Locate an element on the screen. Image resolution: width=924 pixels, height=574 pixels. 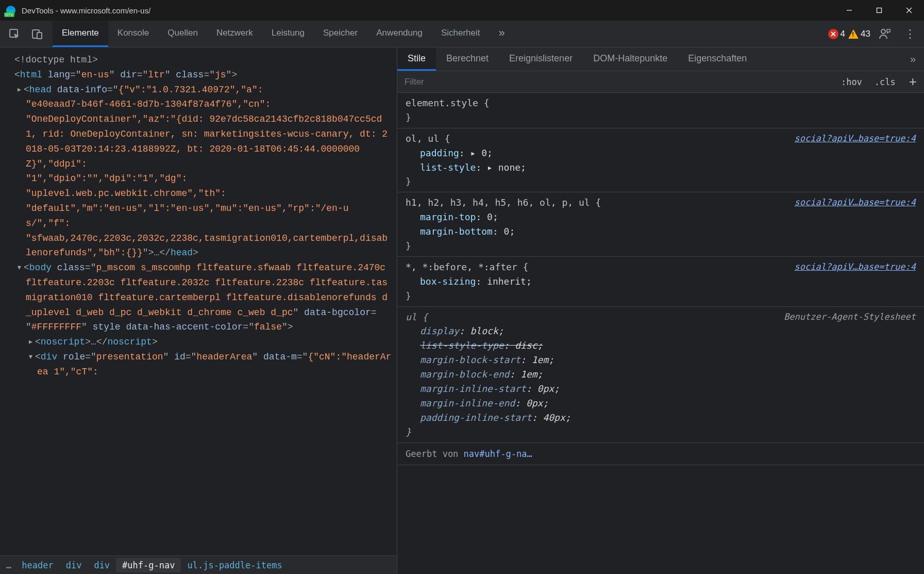
new-style-rule-button: + is located at coordinates (913, 81).